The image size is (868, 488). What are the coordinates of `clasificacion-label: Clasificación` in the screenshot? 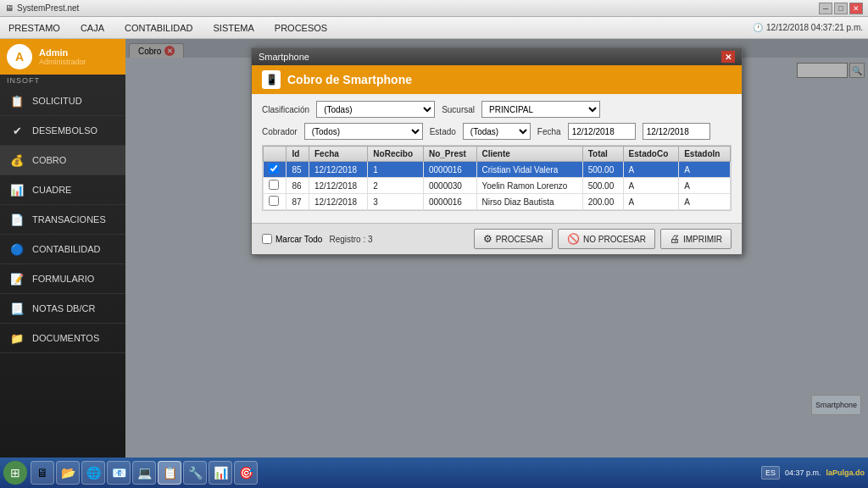 It's located at (286, 110).